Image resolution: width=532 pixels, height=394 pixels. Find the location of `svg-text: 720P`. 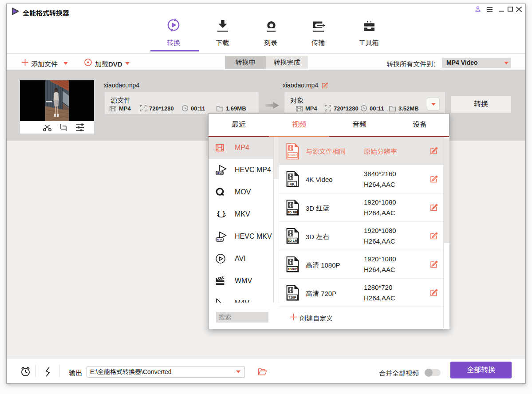

svg-text: 720P is located at coordinates (292, 297).